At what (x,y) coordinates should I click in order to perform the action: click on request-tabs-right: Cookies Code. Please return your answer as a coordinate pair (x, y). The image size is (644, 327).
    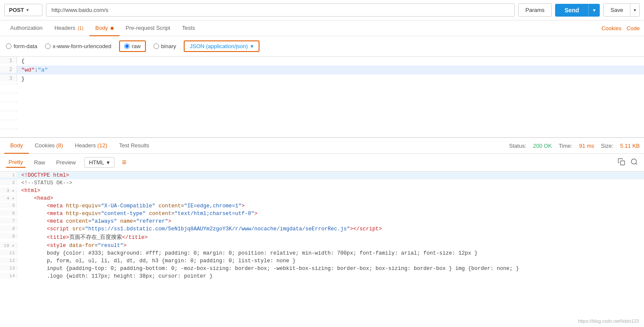
    Looking at the image, I should click on (621, 28).